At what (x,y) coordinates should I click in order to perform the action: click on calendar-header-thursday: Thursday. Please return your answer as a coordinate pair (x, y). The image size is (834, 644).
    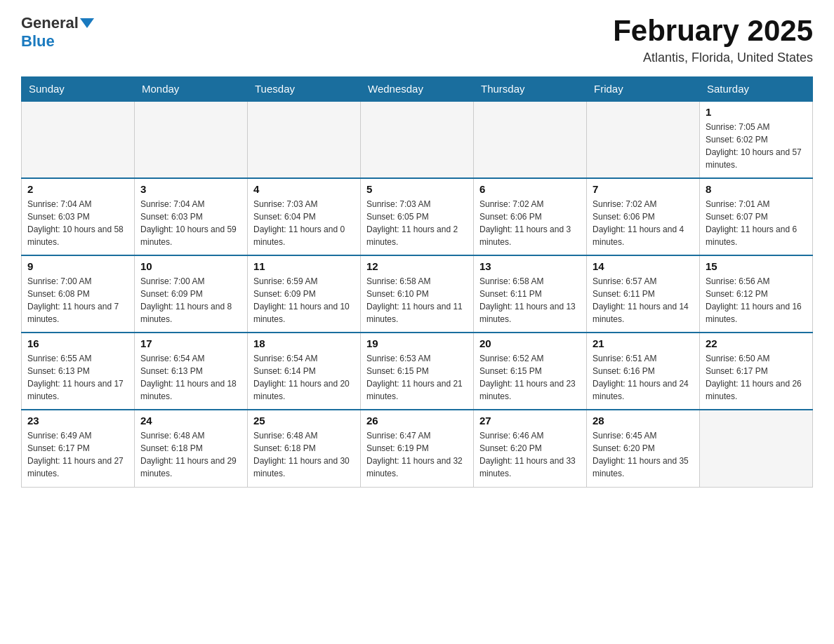
    Looking at the image, I should click on (531, 90).